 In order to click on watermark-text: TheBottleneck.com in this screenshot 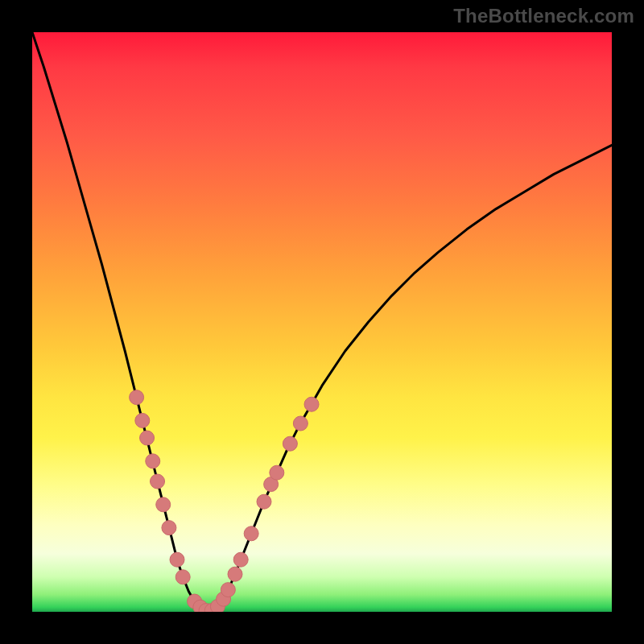, I will do `click(544, 16)`.